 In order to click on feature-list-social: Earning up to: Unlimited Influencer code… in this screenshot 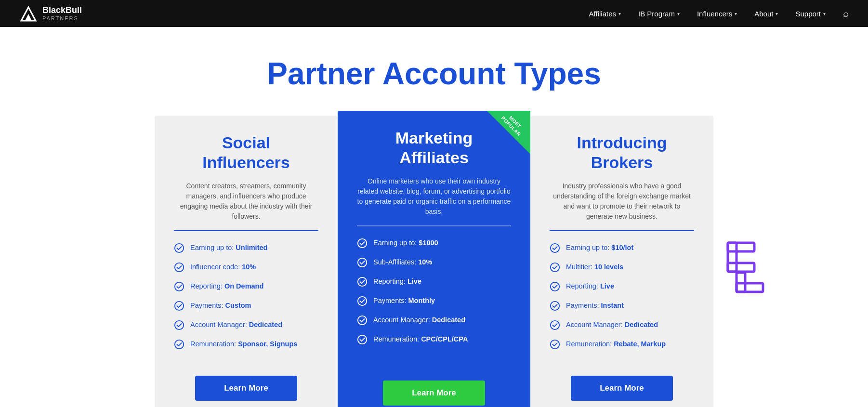, I will do `click(246, 301)`.